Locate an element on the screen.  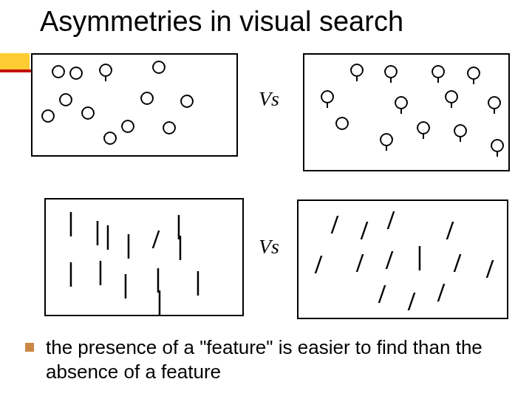
bullet-row: the presence of a "feature" is easier to… is located at coordinates (269, 359).